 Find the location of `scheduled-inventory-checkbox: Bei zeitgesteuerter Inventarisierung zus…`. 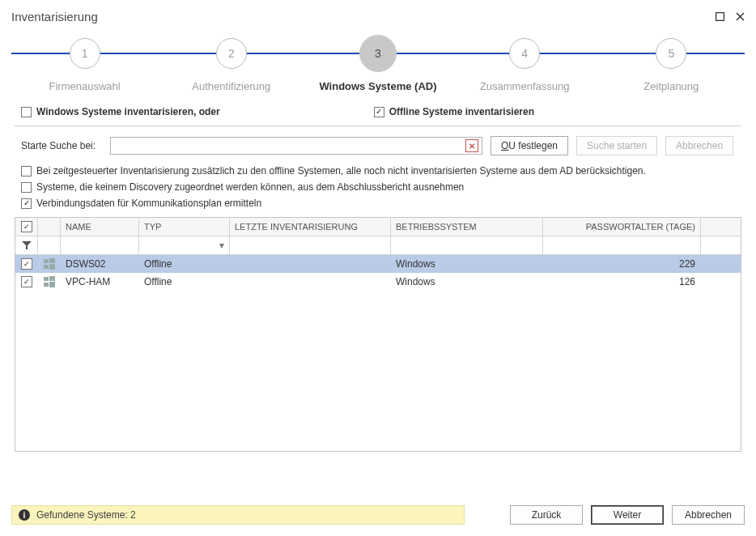

scheduled-inventory-checkbox: Bei zeitgesteuerter Inventarisierung zus… is located at coordinates (378, 171).